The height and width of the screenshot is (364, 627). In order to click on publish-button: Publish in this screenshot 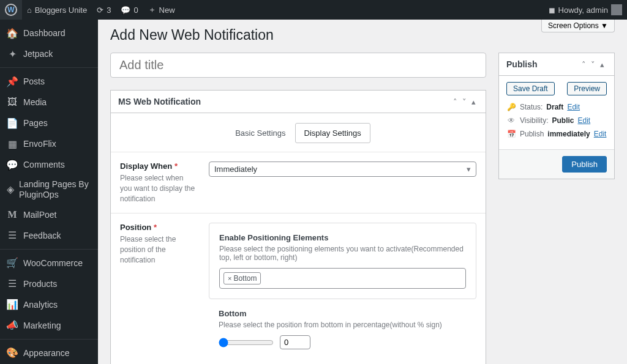, I will do `click(584, 164)`.